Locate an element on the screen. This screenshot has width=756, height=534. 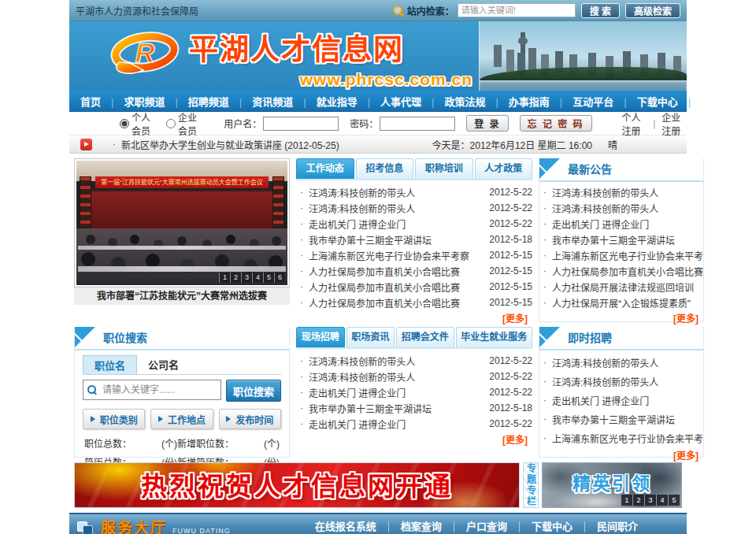
job-search-button: 职位搜索 is located at coordinates (254, 391).